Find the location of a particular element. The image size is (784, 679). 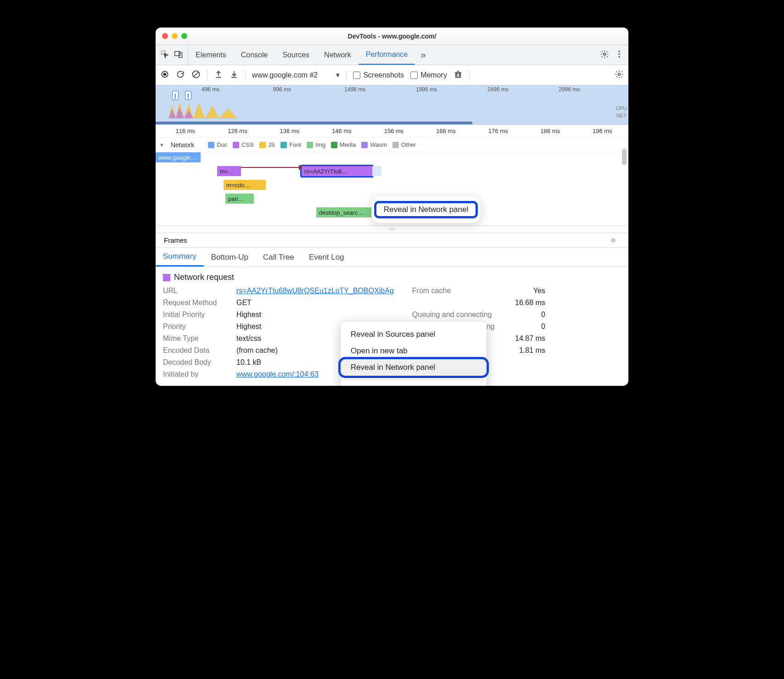

more-tabs-icon: » is located at coordinates (423, 55).